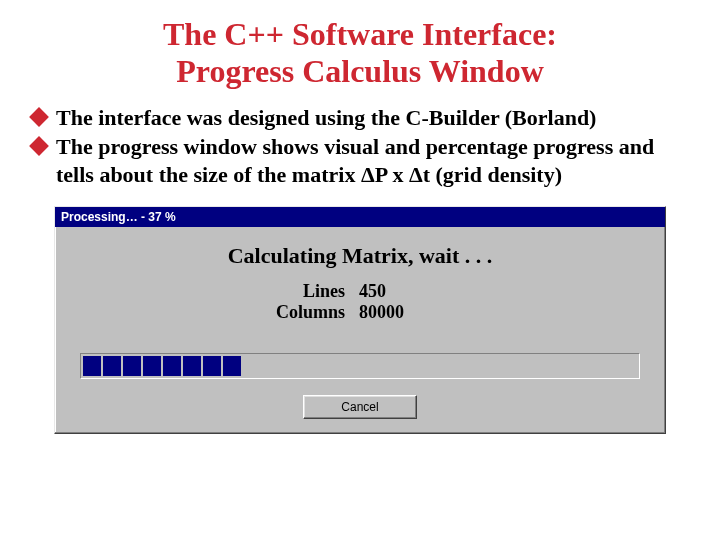 Image resolution: width=720 pixels, height=540 pixels. I want to click on lines-row: Lines 450, so click(360, 292).